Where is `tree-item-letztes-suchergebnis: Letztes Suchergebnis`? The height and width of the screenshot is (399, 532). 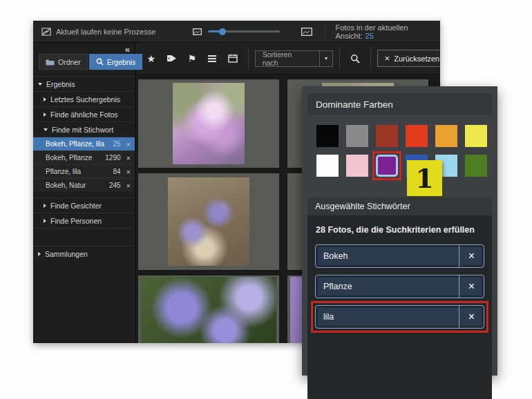 tree-item-letztes-suchergebnis: Letztes Suchergebnis is located at coordinates (84, 99).